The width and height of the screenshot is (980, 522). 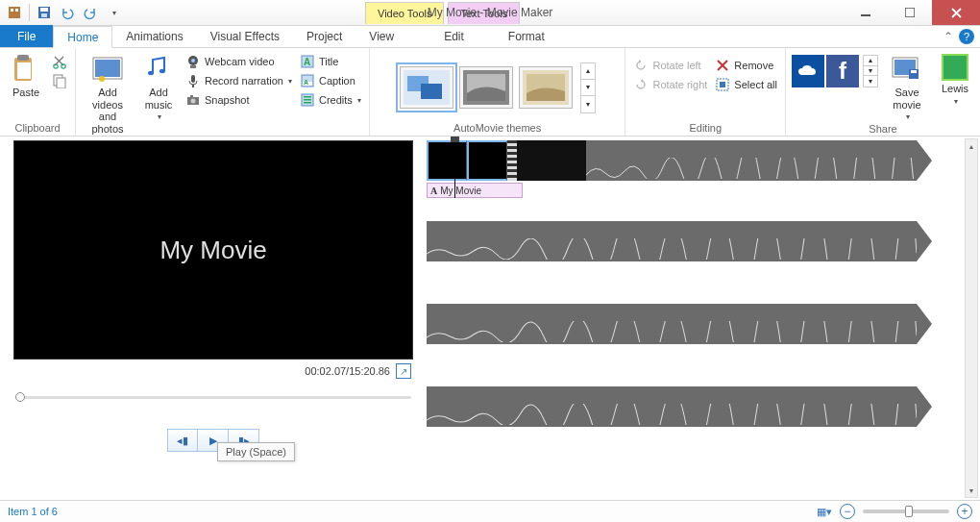 What do you see at coordinates (213, 440) in the screenshot?
I see `playback-controls: ◂▮ ▶ ▮▸` at bounding box center [213, 440].